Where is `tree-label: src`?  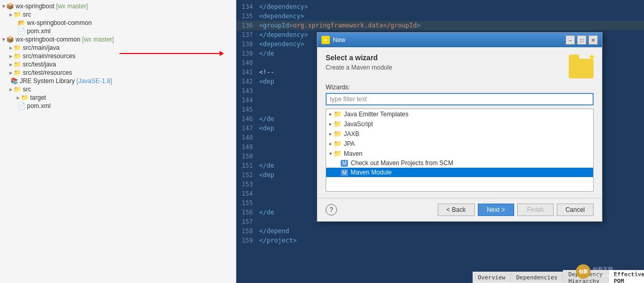 tree-label: src is located at coordinates (27, 89).